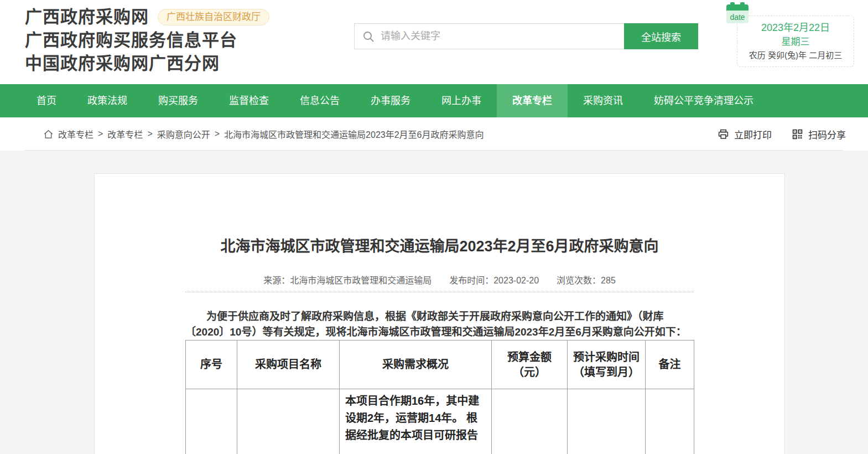 This screenshot has height=454, width=868. What do you see at coordinates (526, 37) in the screenshot?
I see `site-search: 全站搜索` at bounding box center [526, 37].